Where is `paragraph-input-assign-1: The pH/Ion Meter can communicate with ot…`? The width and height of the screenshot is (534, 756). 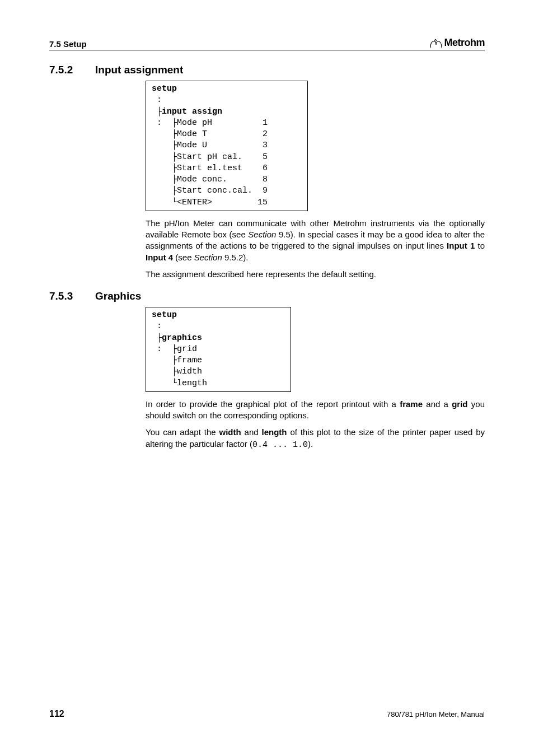
paragraph-input-assign-1: The pH/Ion Meter can communicate with ot… is located at coordinates (315, 241).